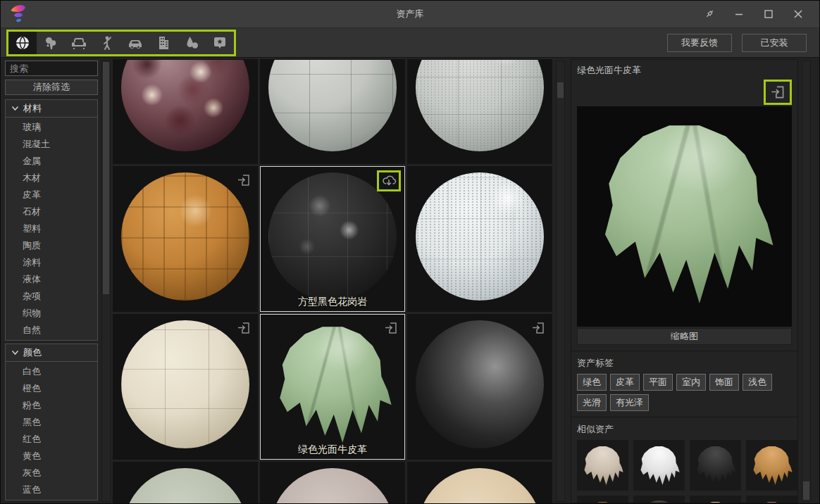 This screenshot has height=504, width=820. I want to click on similar-asset-quilted-sphere, so click(659, 500).